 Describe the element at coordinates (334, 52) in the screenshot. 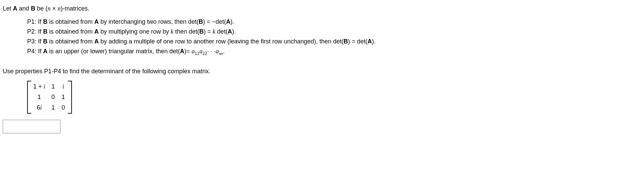

I see `property-p4: P4: If A is an upper (or lower) triangul…` at that location.